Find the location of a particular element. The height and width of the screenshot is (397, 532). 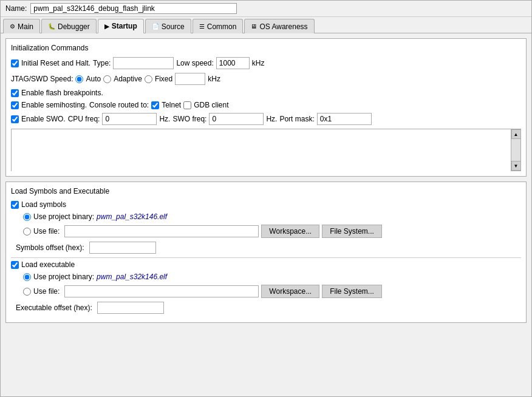

use-file2-input is located at coordinates (162, 291).